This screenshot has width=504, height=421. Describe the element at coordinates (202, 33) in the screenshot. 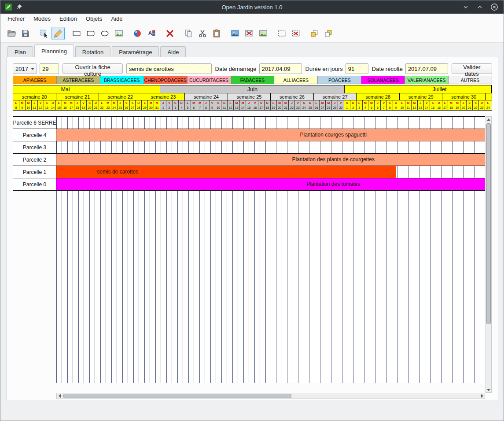

I see `cut-button` at that location.